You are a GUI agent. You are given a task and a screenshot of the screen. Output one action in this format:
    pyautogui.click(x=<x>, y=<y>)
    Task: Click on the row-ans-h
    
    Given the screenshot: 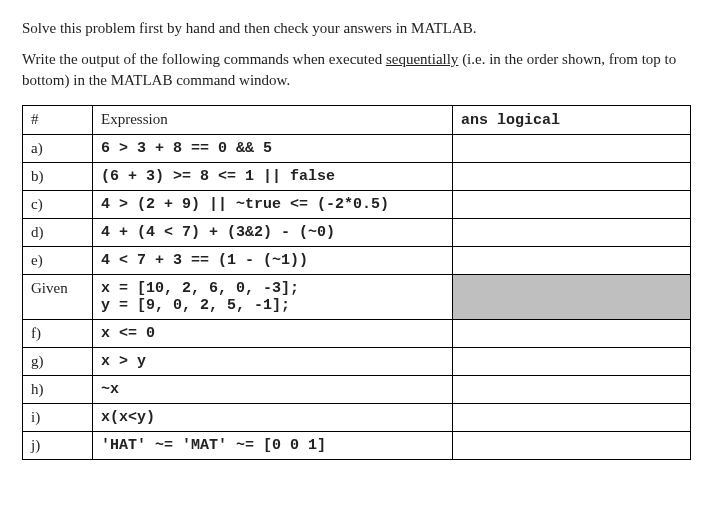 What is the action you would take?
    pyautogui.click(x=572, y=390)
    